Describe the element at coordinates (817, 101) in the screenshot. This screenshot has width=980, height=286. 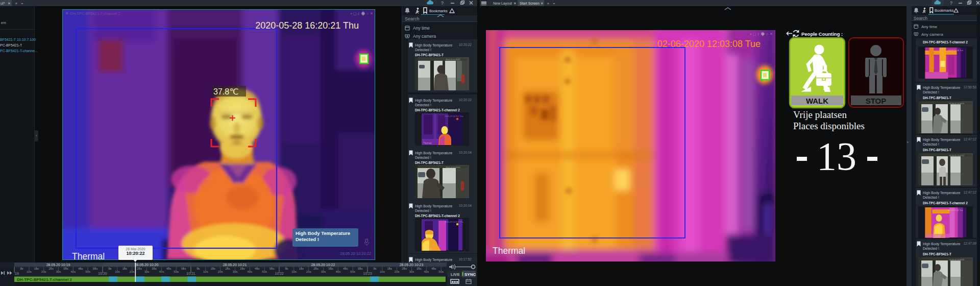
I see `svg-text: WALK` at that location.